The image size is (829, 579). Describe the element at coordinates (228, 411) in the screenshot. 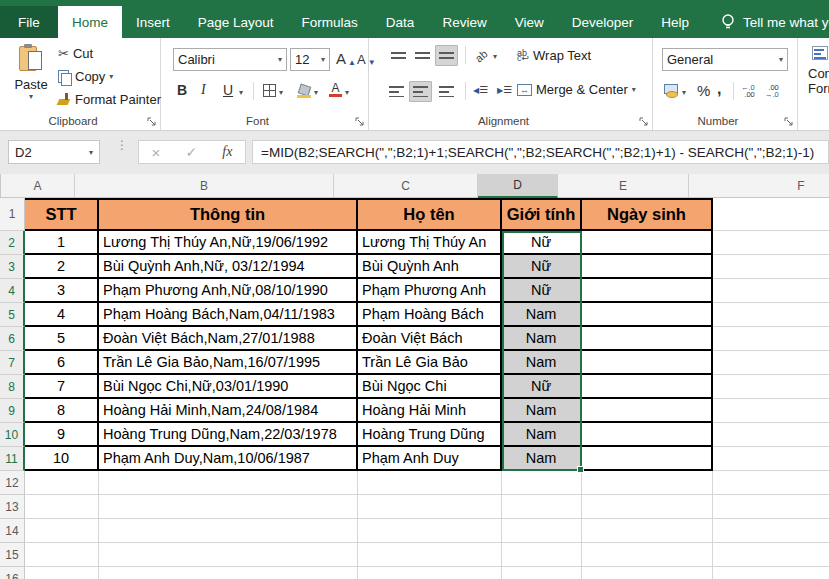

I see `cell-B9: Hoàng Hải Minh,Nam,24/08/1984` at that location.